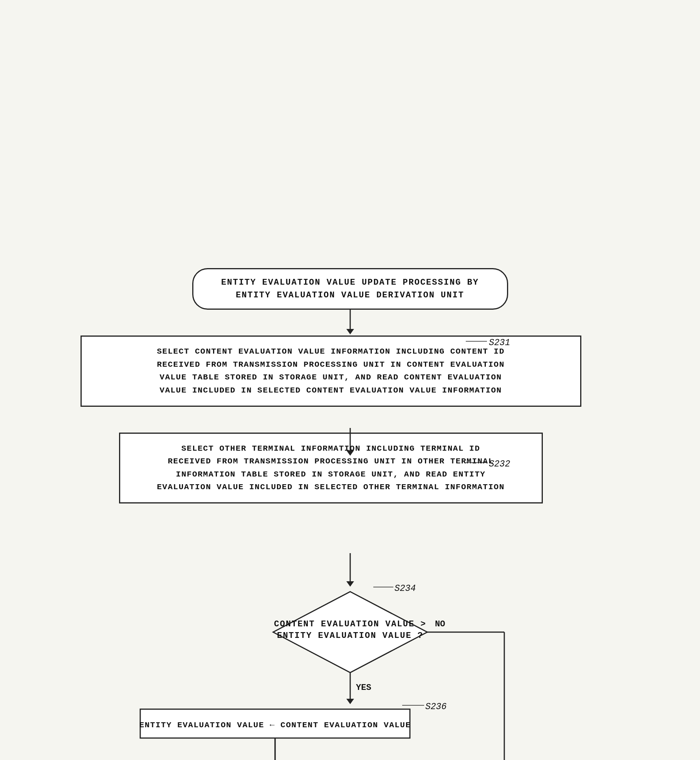 This screenshot has height=760, width=700. What do you see at coordinates (436, 707) in the screenshot?
I see `svg-text: S236` at bounding box center [436, 707].